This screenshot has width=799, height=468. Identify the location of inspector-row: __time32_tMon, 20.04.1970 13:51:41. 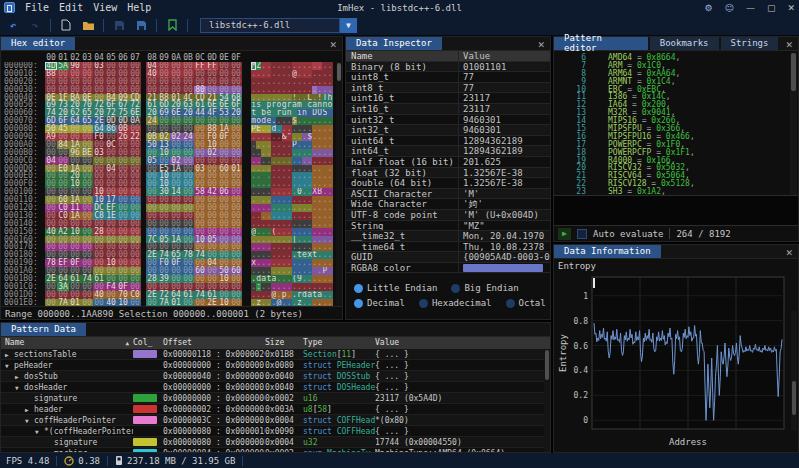
(448, 236).